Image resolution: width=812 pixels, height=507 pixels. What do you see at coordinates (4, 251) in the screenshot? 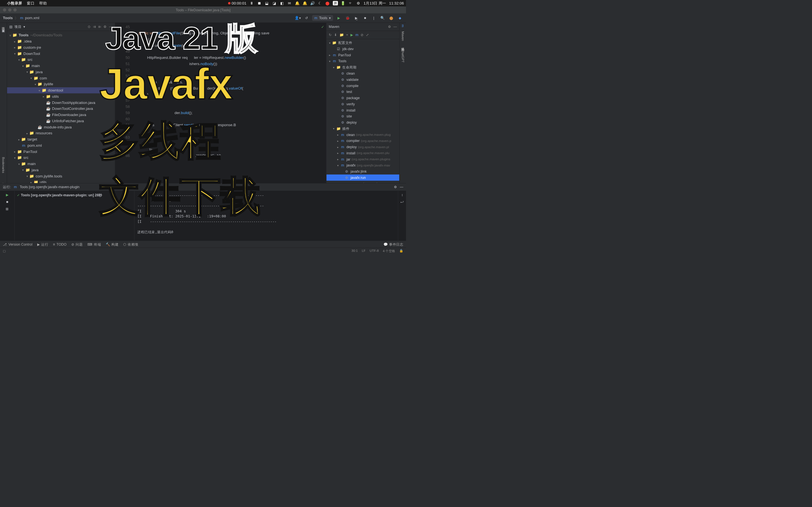
I see `status-icon: ▢` at bounding box center [4, 251].